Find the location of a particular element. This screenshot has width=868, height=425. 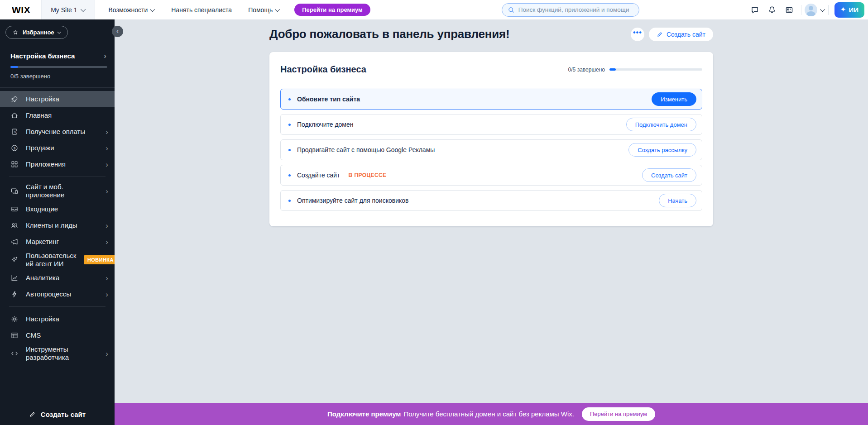

task-label: Обновите тип сайта is located at coordinates (329, 99).